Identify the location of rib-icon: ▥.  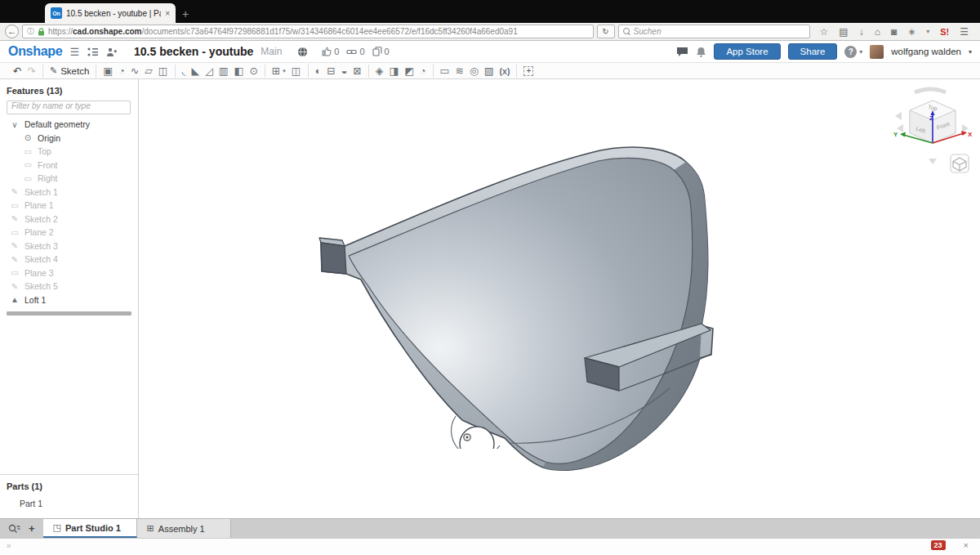
(224, 71).